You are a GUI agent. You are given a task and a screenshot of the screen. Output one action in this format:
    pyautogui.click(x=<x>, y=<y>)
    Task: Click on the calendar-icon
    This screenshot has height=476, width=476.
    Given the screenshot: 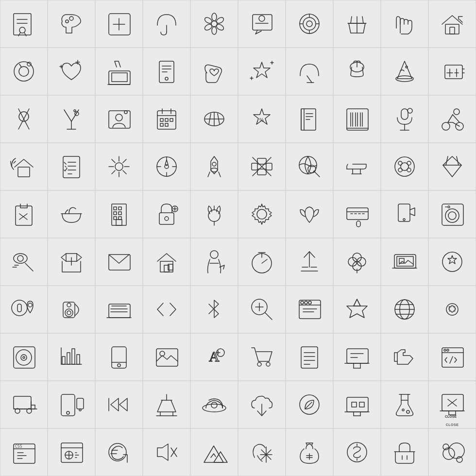 What is the action you would take?
    pyautogui.click(x=167, y=119)
    